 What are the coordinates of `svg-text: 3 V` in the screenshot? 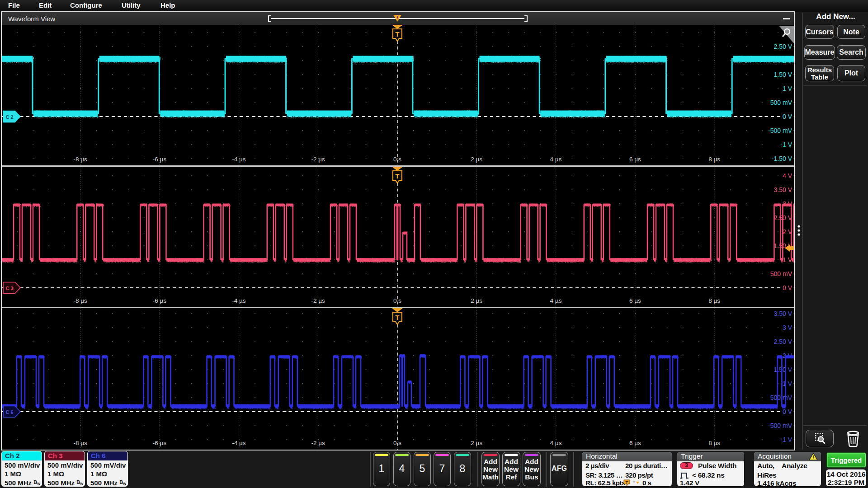 It's located at (788, 328).